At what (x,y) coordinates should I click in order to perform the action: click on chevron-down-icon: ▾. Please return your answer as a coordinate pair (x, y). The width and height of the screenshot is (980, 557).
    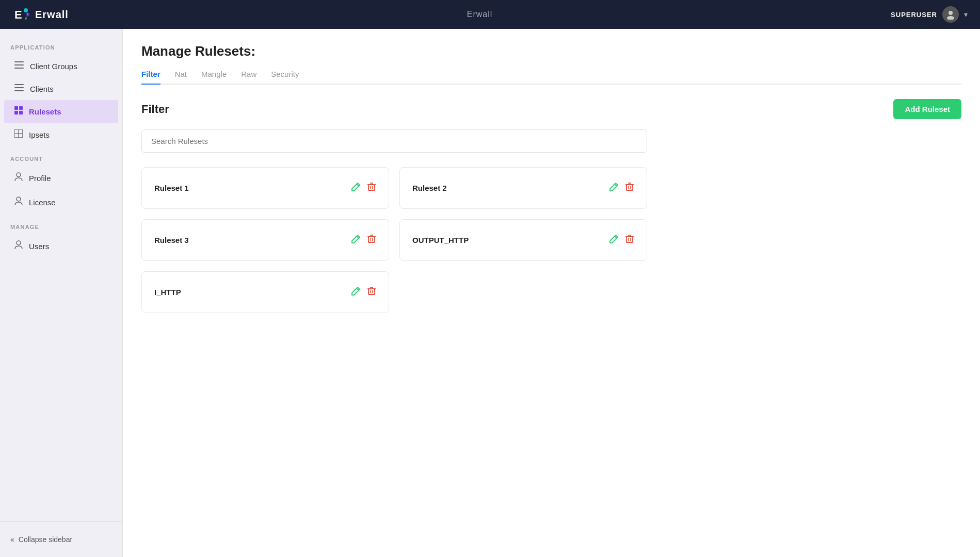
    Looking at the image, I should click on (966, 14).